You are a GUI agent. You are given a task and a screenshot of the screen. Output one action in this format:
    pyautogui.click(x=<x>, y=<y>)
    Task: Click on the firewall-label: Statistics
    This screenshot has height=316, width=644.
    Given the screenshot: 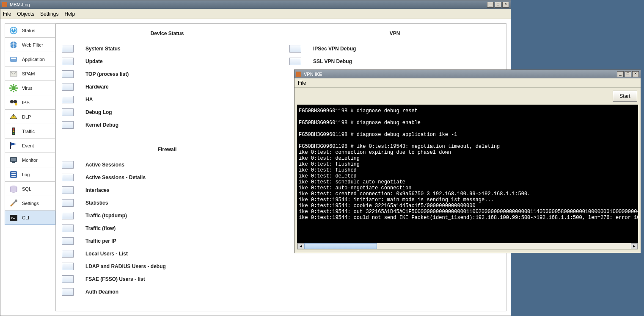 What is the action you would take?
    pyautogui.click(x=96, y=203)
    